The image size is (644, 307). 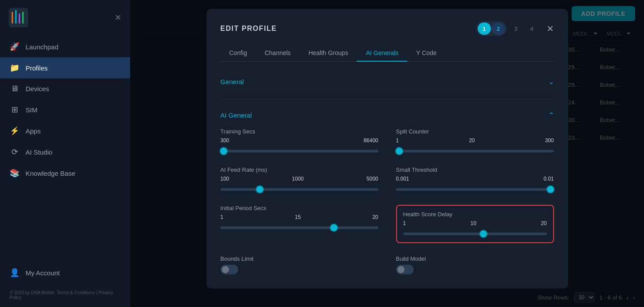 What do you see at coordinates (15, 110) in the screenshot?
I see `sim-icon: ⊞` at bounding box center [15, 110].